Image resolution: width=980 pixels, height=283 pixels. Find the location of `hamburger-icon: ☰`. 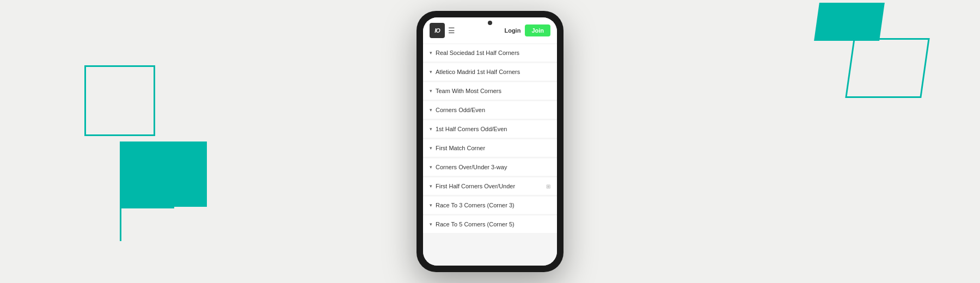

hamburger-icon: ☰ is located at coordinates (452, 30).